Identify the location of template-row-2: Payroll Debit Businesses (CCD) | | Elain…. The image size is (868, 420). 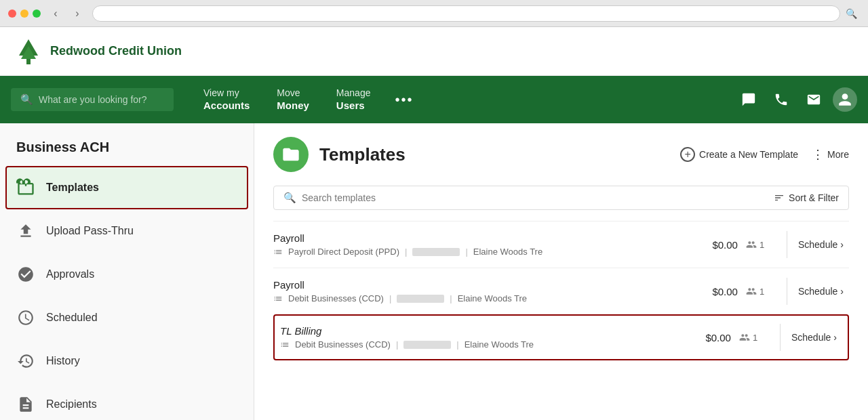
(561, 291).